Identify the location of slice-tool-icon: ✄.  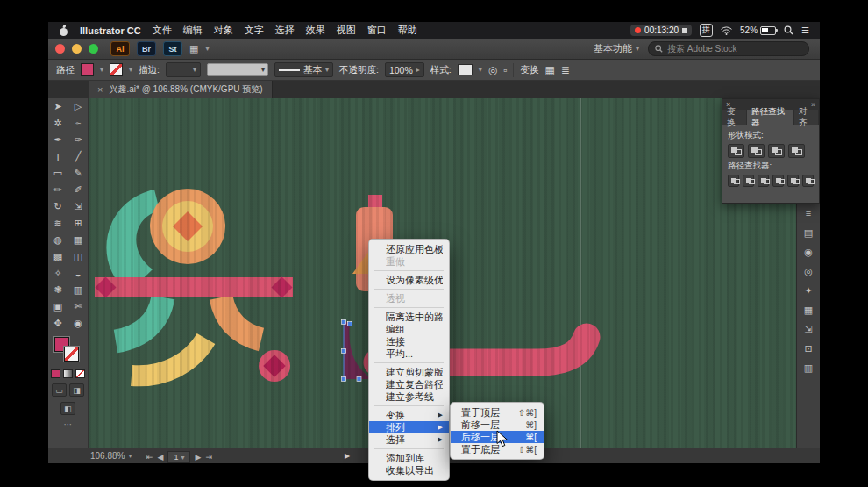
(79, 307).